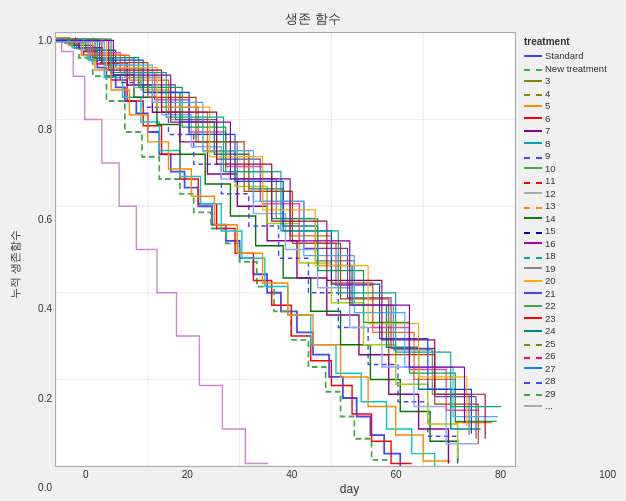  Describe the element at coordinates (568, 106) in the screenshot. I see `legend-item: 5` at that location.